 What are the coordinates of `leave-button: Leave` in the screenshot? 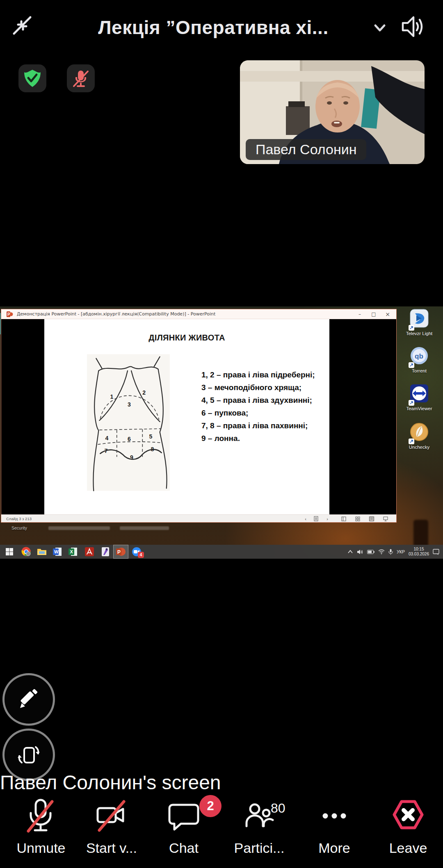 It's located at (408, 827).